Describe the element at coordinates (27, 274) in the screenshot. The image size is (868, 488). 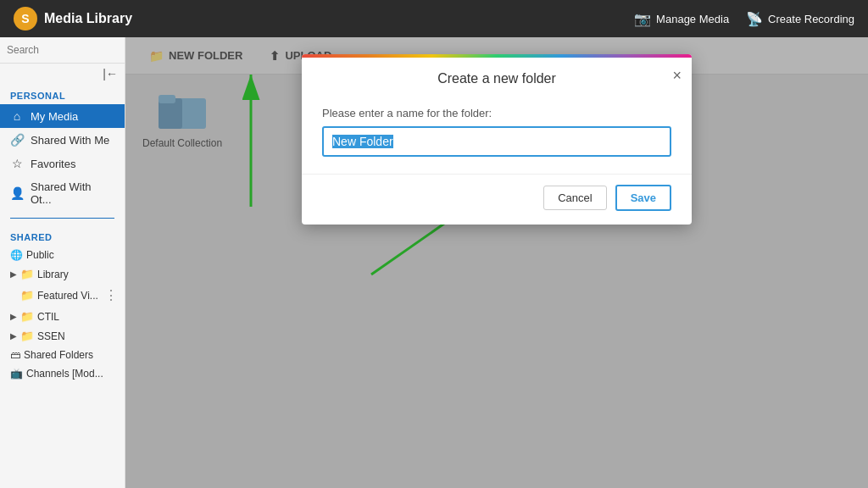
I see `folder-icon: 📁` at that location.